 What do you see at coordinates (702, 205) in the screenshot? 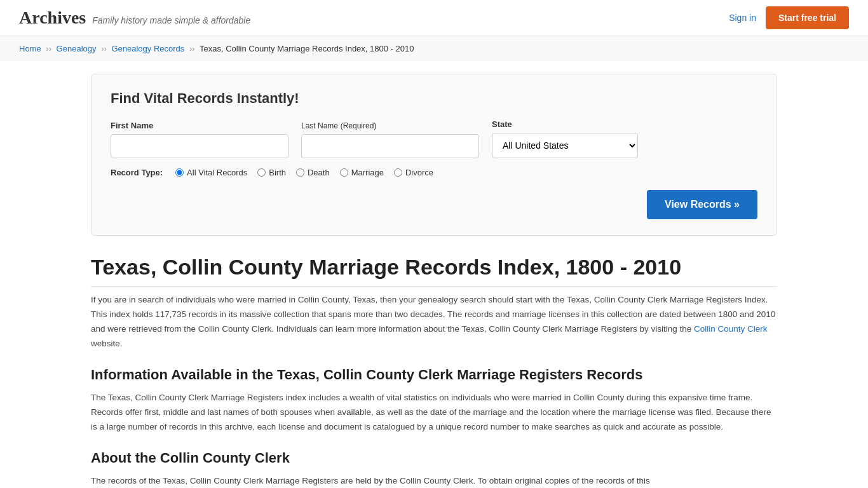
I see `view-records-button: View Records »` at bounding box center [702, 205].